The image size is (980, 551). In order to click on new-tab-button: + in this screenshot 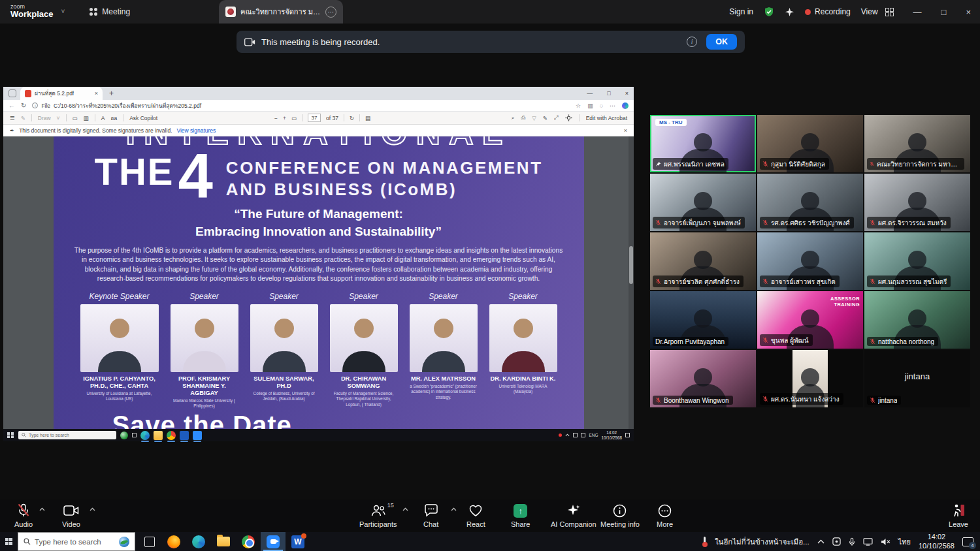, I will do `click(111, 93)`.